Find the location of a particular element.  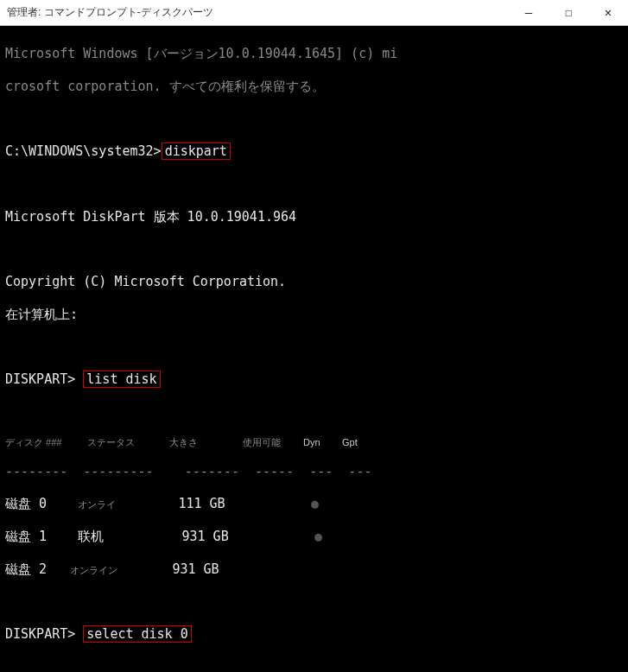

maximize-button: ☐ is located at coordinates (568, 13).